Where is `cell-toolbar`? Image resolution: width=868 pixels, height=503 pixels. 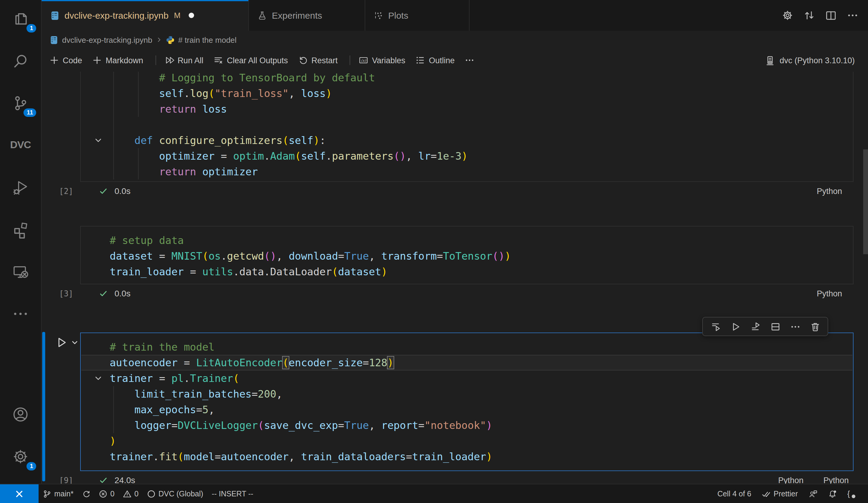
cell-toolbar is located at coordinates (765, 326).